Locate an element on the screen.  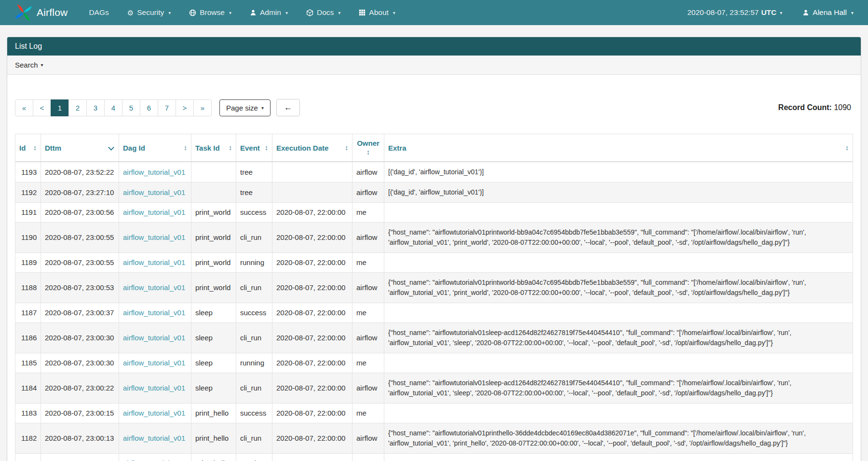
cell-id: 1189 is located at coordinates (28, 263).